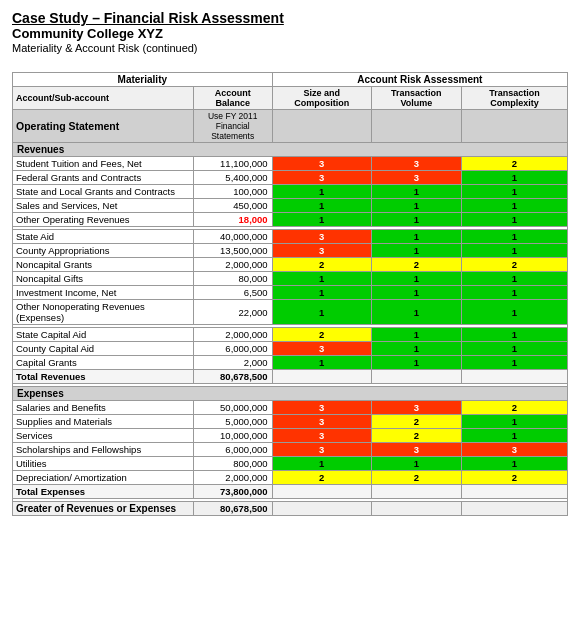 This screenshot has width=580, height=630. What do you see at coordinates (290, 422) in the screenshot?
I see `list-item: Supplies and Materials 5,000,000 3 2 1` at bounding box center [290, 422].